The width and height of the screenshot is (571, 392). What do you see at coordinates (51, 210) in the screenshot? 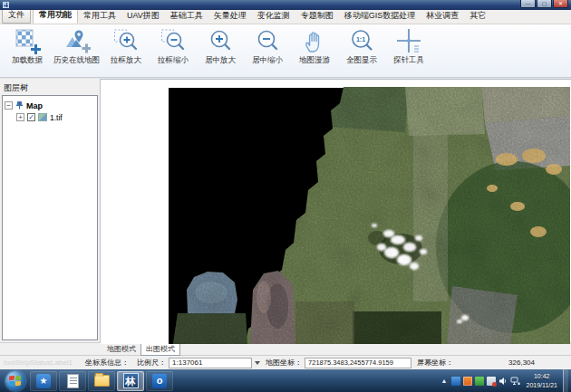
I see `layer-panel: 图层树 − Map + ✓` at bounding box center [51, 210].